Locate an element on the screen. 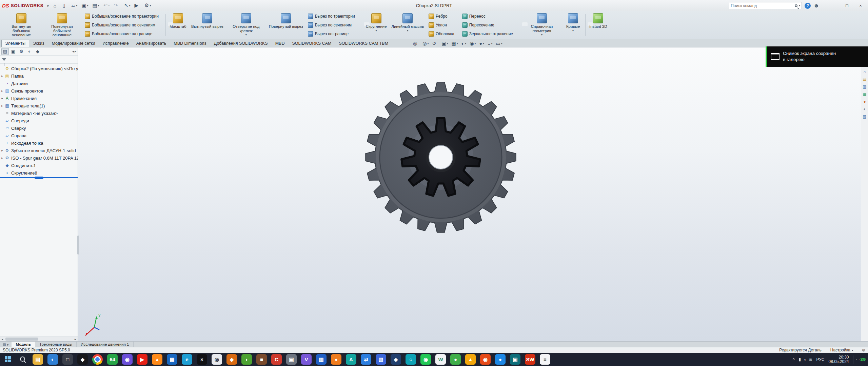  rollback-bar is located at coordinates (39, 178).